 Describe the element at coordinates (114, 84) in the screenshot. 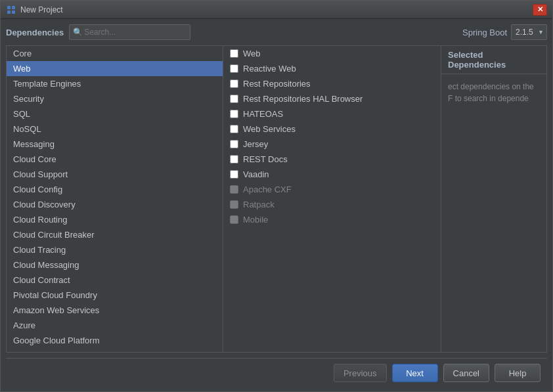

I see `sidebar-item: Template Engines` at that location.